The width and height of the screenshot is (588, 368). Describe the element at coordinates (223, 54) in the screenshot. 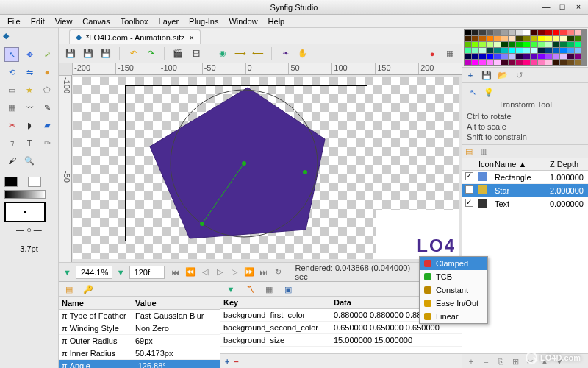

I see `onion-prev-button: ◉` at that location.